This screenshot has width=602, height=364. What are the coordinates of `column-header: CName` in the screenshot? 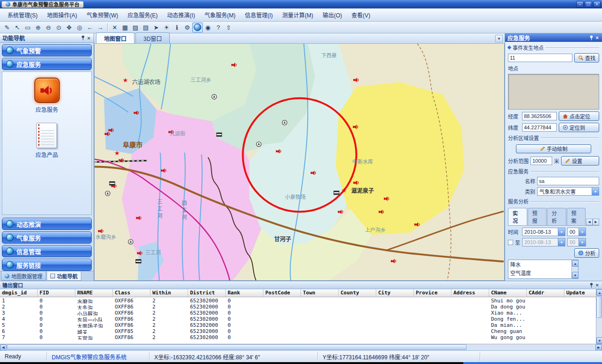 It's located at (508, 293).